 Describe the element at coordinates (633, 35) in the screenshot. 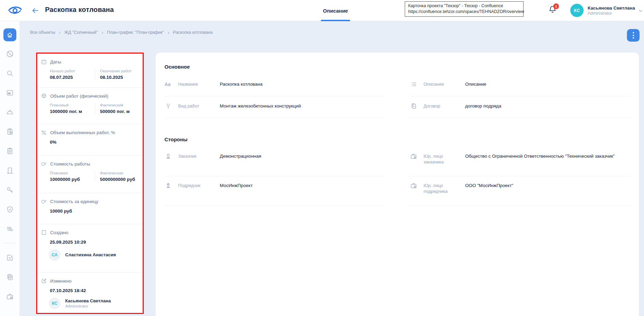

I see `more-actions-button` at that location.